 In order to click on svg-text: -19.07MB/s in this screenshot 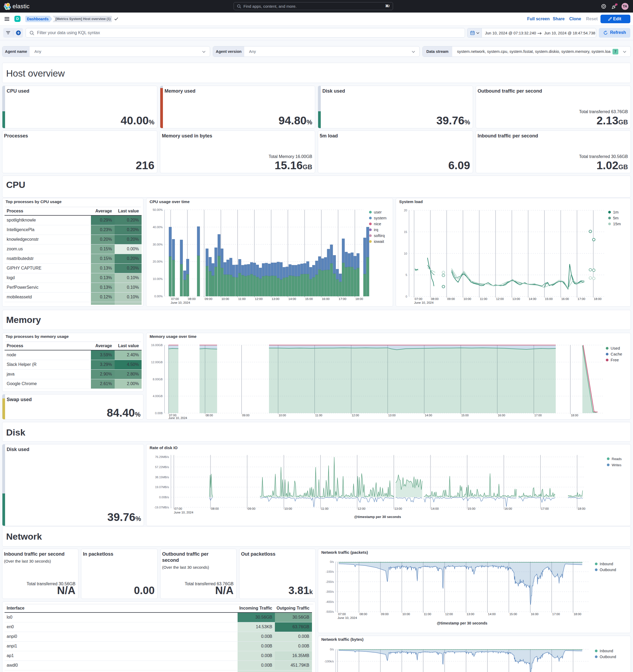, I will do `click(161, 507)`.